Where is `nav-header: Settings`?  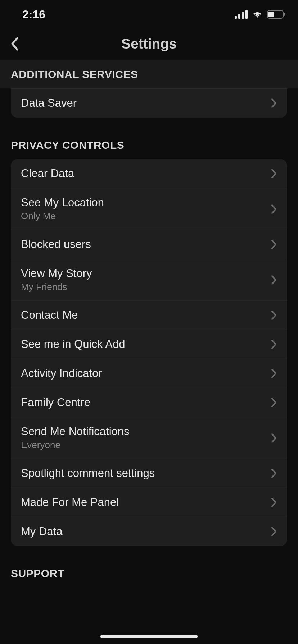
nav-header: Settings is located at coordinates (149, 42).